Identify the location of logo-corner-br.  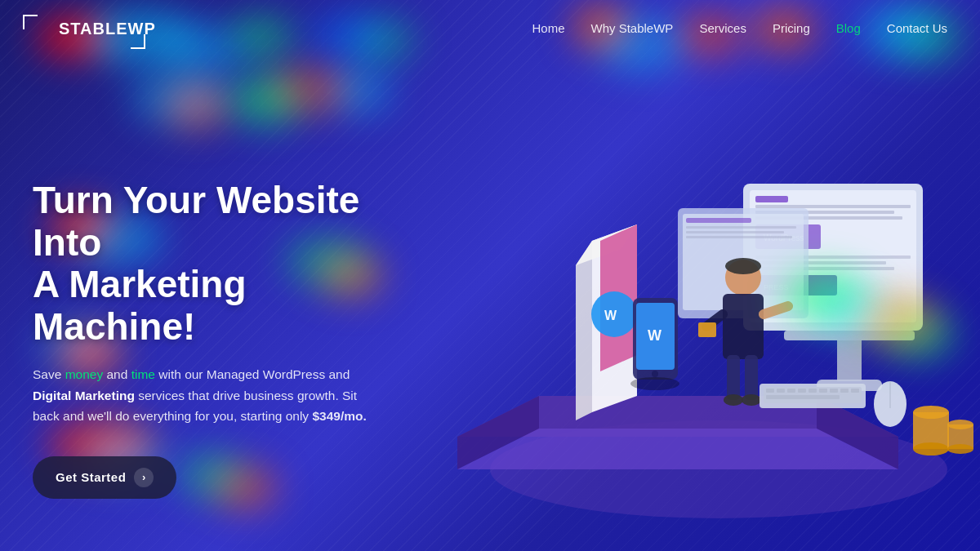
(138, 42).